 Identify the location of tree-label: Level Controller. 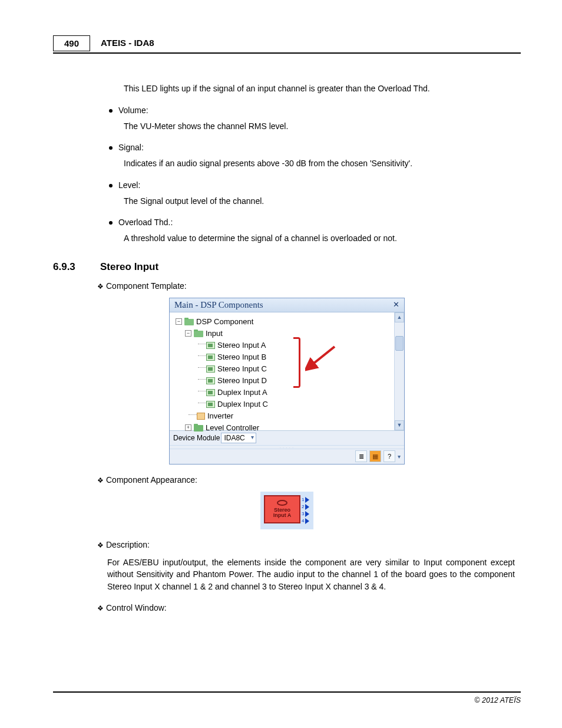
(232, 428).